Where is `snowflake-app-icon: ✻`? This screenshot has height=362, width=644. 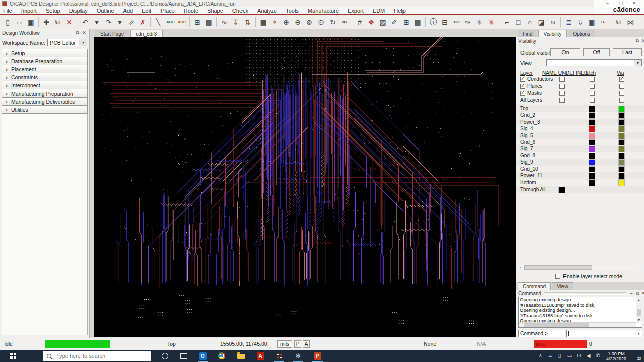 snowflake-app-icon: ✻ is located at coordinates (298, 356).